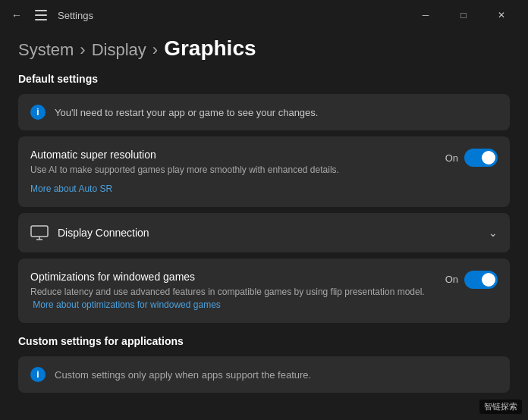 The width and height of the screenshot is (528, 420). I want to click on minimize-button: ─, so click(426, 15).